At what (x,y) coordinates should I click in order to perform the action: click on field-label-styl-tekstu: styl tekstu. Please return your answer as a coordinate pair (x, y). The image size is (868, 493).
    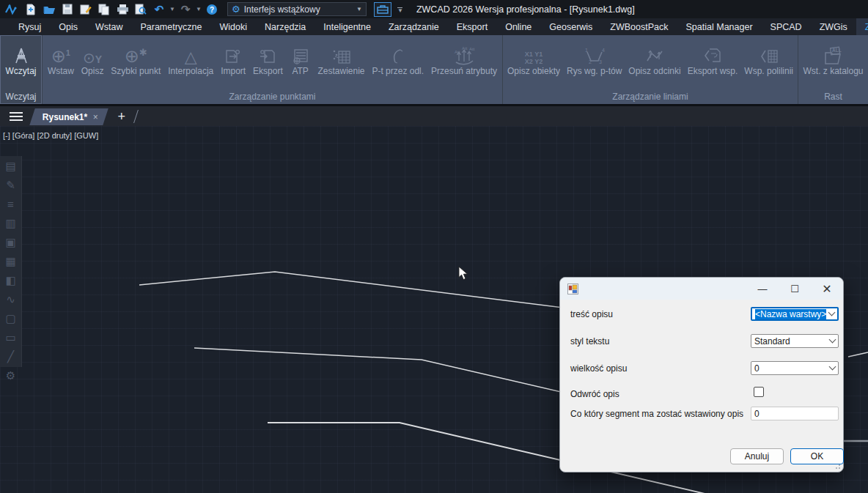
    Looking at the image, I should click on (589, 341).